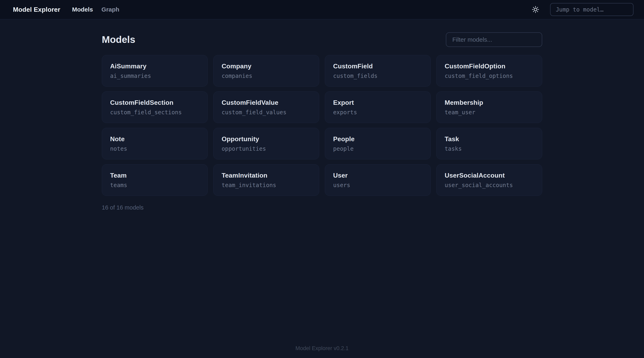 This screenshot has width=644, height=358. Describe the element at coordinates (155, 107) in the screenshot. I see `model-card: CustomFieldSection custom_field_sections` at that location.